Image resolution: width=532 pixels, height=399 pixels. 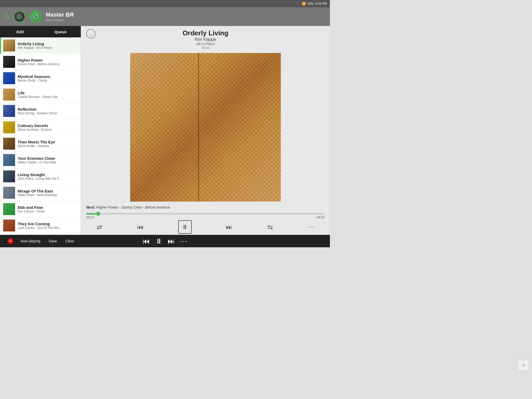 What do you see at coordinates (48, 64) in the screenshot?
I see `queue-item-artist: Donny Crest - Before America` at bounding box center [48, 64].